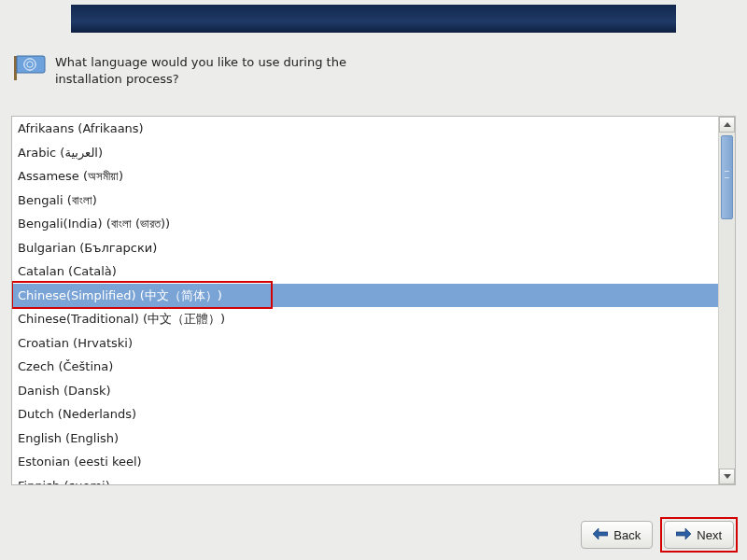 The image size is (747, 560). I want to click on prompt-line2: installation process?, so click(118, 78).